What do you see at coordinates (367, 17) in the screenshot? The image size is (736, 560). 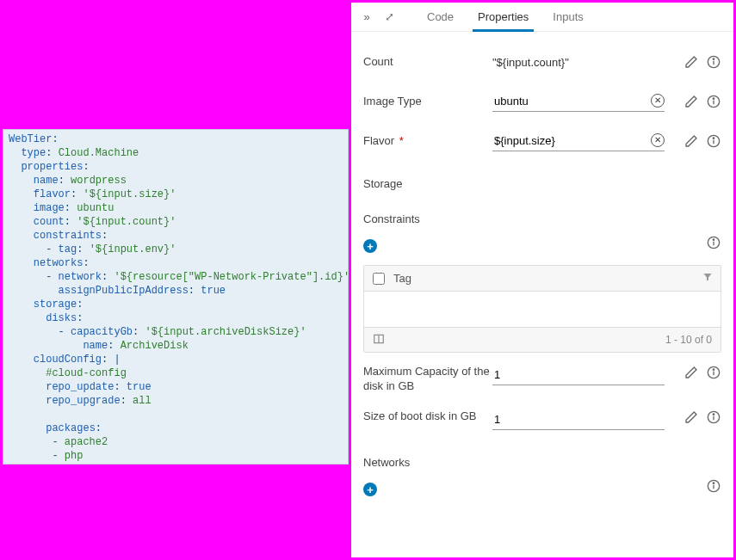 I see `collapse-icon: »` at bounding box center [367, 17].